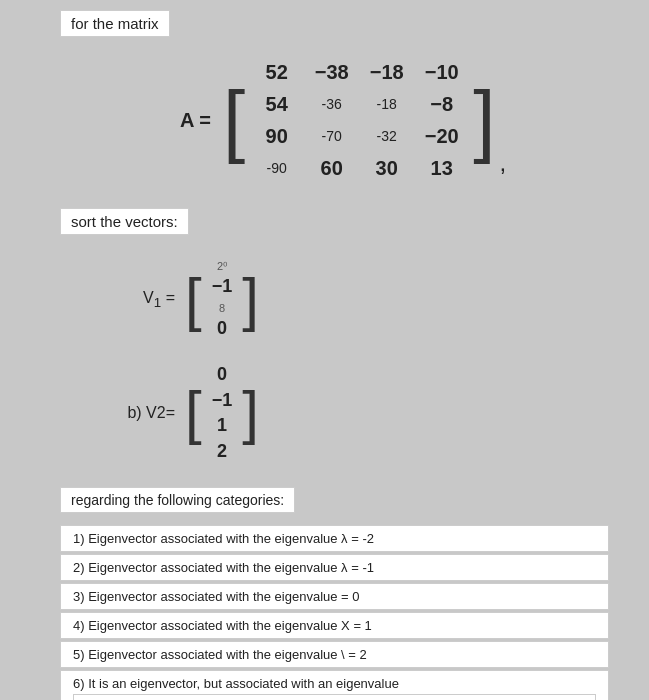 The width and height of the screenshot is (649, 700). Describe the element at coordinates (222, 426) in the screenshot. I see `v2-entry-2: 1` at that location.